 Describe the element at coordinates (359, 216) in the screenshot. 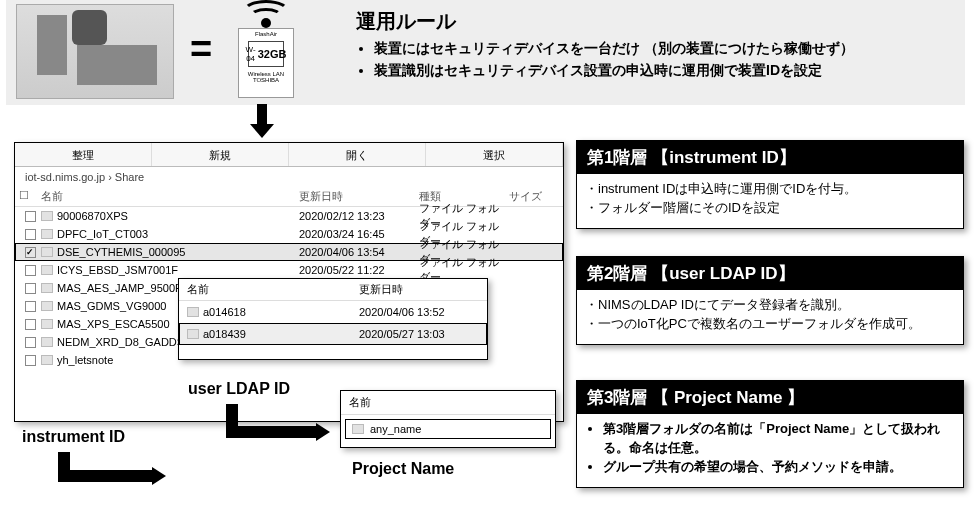

I see `row-date: 2020/02/12 13:23` at that location.